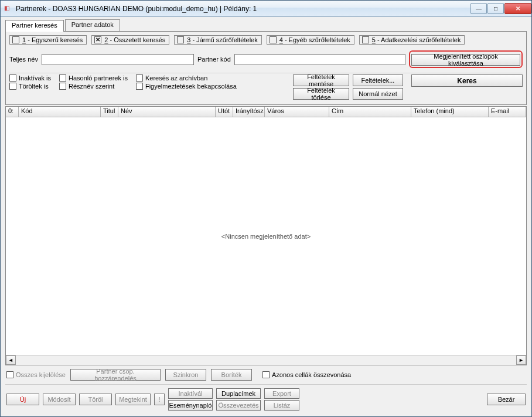  I want to click on grid-header-title: Titul, so click(110, 111).